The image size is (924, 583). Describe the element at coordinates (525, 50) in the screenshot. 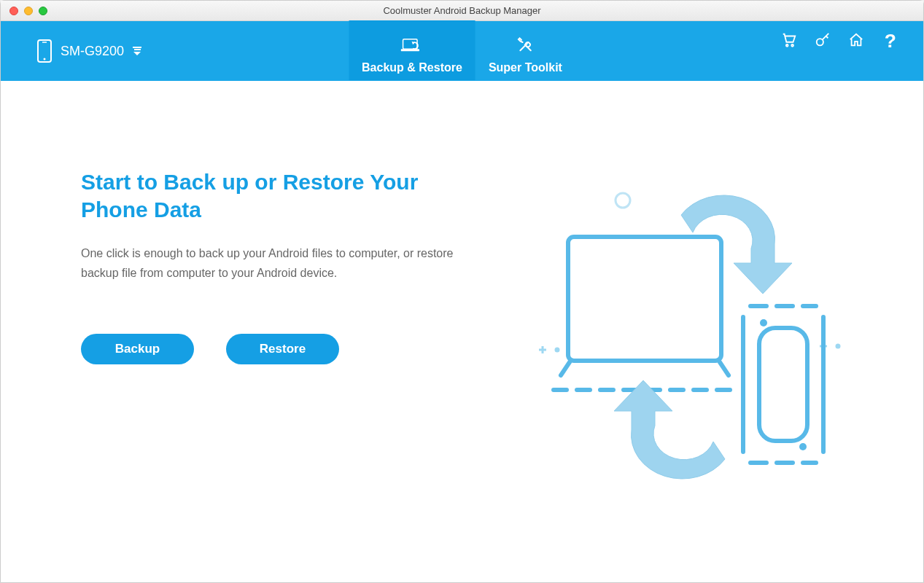

I see `tab-super-toolkit: Super Toolkit` at that location.